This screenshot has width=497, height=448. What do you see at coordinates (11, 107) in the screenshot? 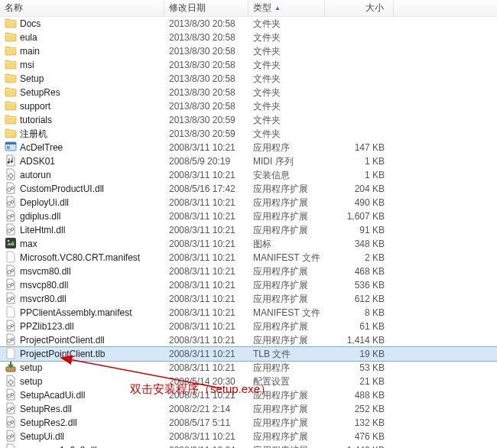
I see `folder-icon` at bounding box center [11, 107].